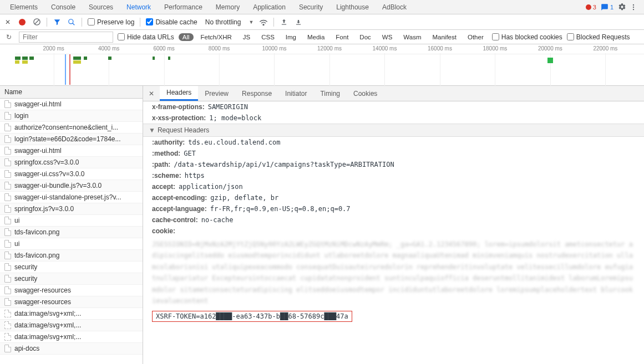 The image size is (644, 364). I want to click on tab-console: Console, so click(63, 7).